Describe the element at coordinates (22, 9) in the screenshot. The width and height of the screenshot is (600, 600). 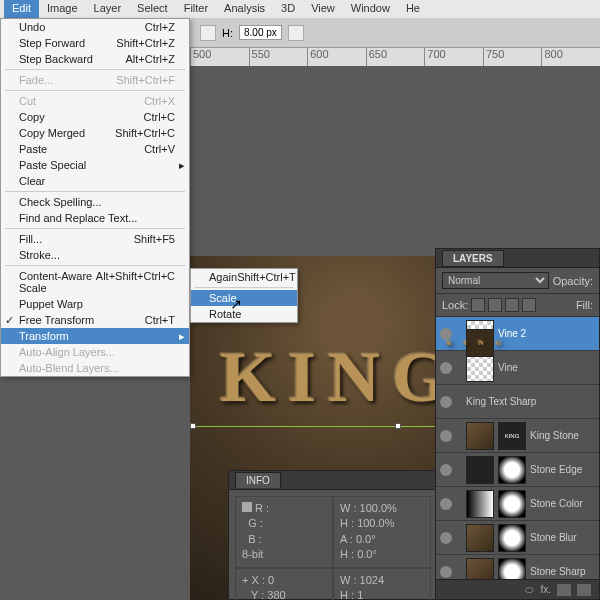
I see `menu-edit: Edit` at that location.